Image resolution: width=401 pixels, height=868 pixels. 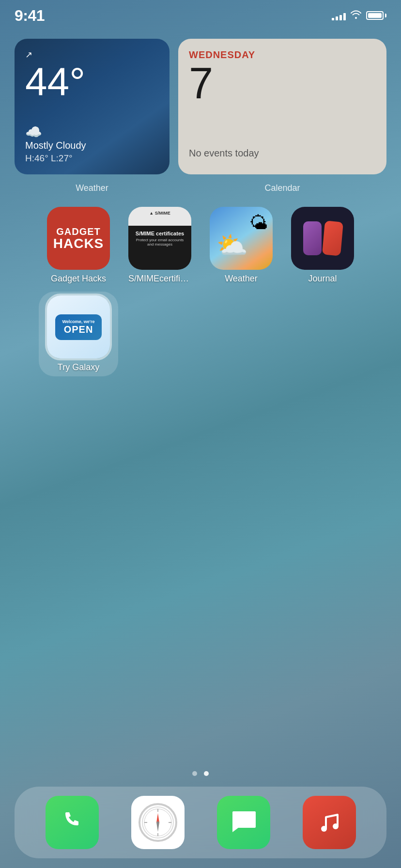 What do you see at coordinates (78, 367) in the screenshot?
I see `try-galaxy-label: Try Galaxy` at bounding box center [78, 367].